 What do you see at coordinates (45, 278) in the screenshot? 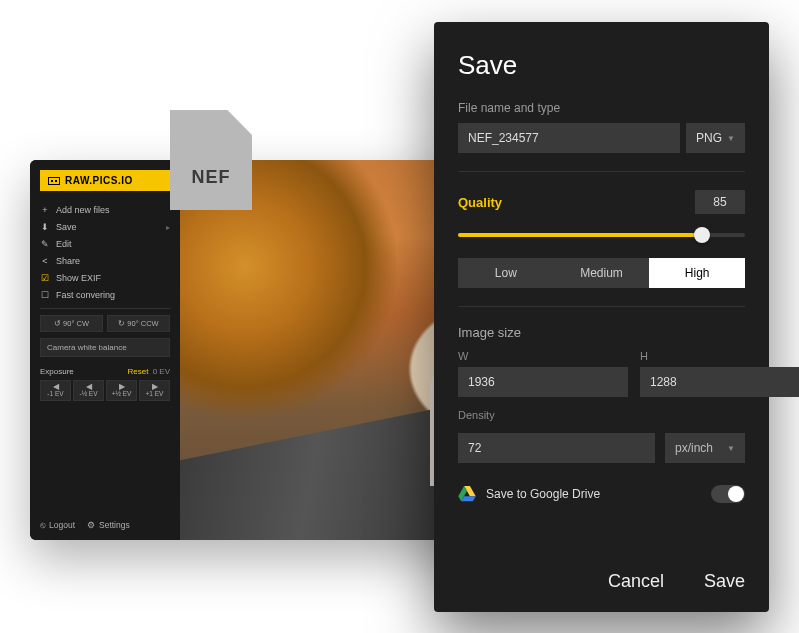
I see `checkbox-checked-icon: ☑` at bounding box center [45, 278].